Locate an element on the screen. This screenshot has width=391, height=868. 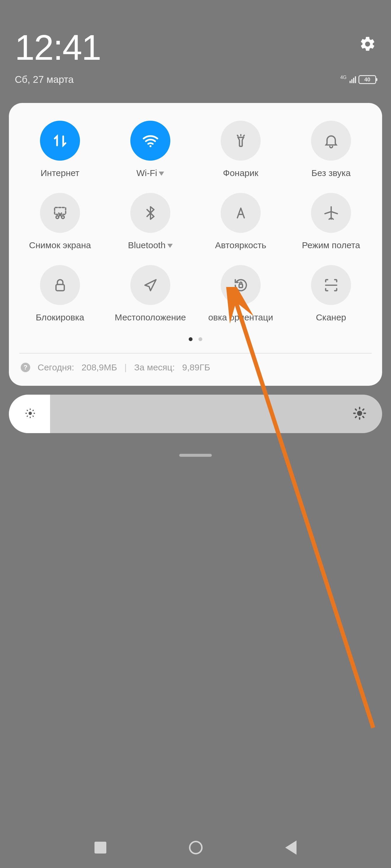
status-header: 12:41 Сб, 27 марта 4G 40 is located at coordinates (196, 49).